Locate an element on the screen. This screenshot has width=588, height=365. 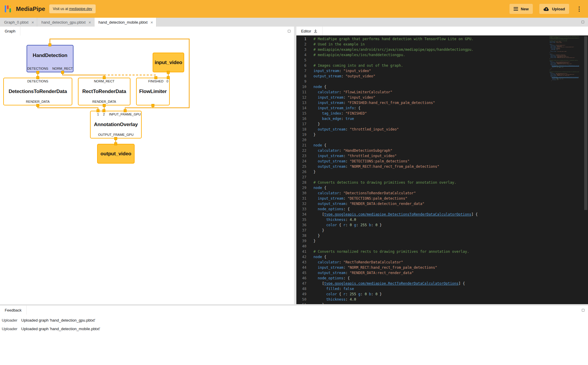
code-line: 41# Converts normalized rects to drawing… is located at coordinates (442, 252).